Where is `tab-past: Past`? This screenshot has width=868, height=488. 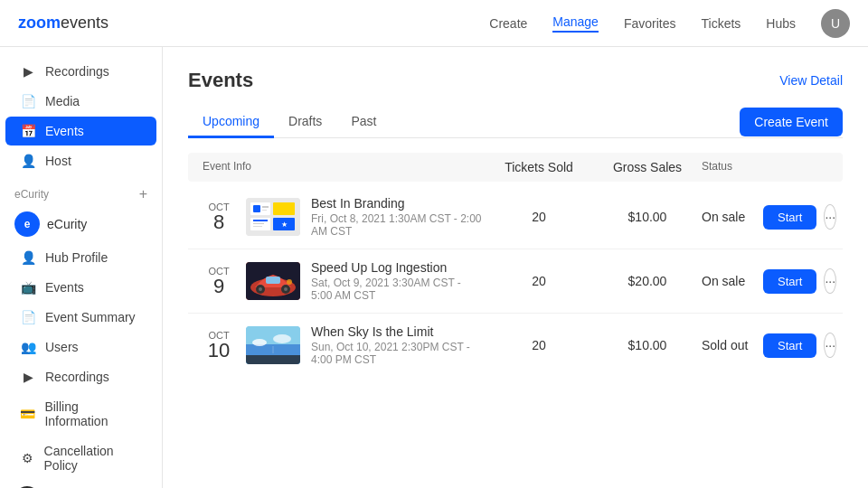
tab-past: Past is located at coordinates (363, 123).